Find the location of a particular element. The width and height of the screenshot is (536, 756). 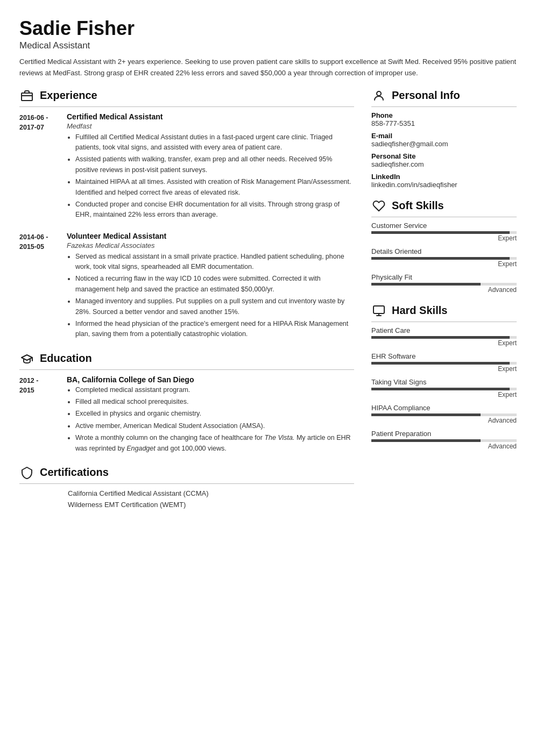

experience-entry-1: 2016-06 - 2017-07 Certified Medical Assi… is located at coordinates (187, 167).